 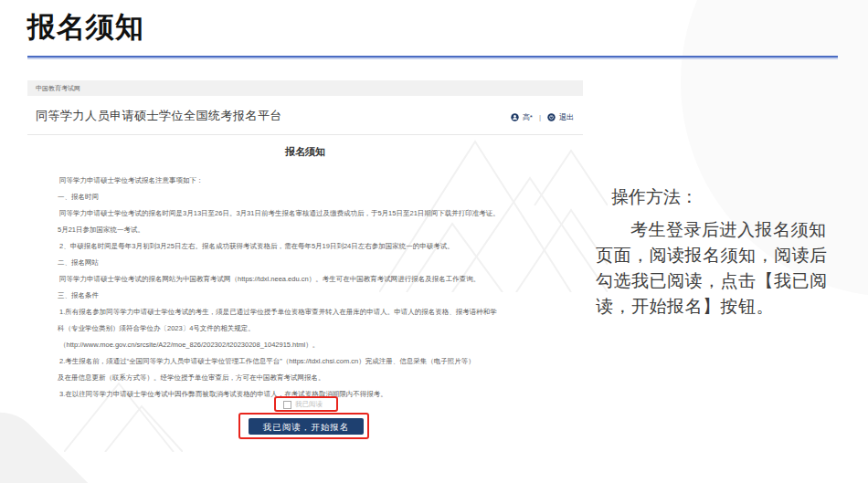 I want to click on browser-site-label: 中国教育考试网, so click(x=305, y=88).